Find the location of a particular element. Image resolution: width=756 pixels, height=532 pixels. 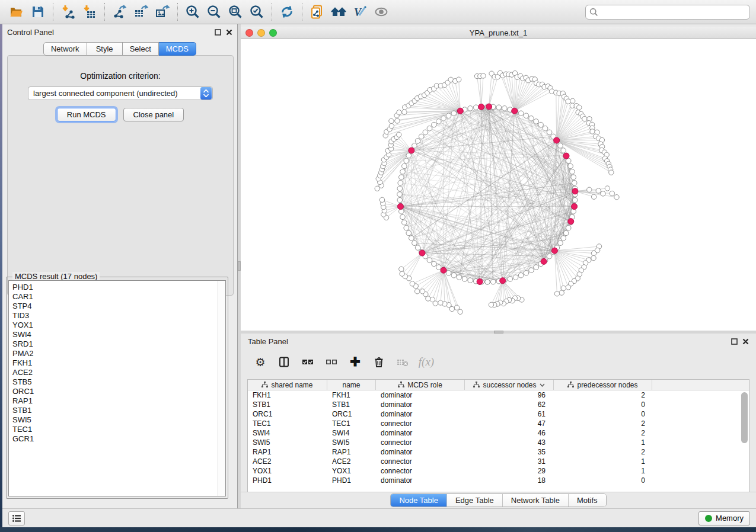

mcds-result-item: FKH1 is located at coordinates (113, 363).